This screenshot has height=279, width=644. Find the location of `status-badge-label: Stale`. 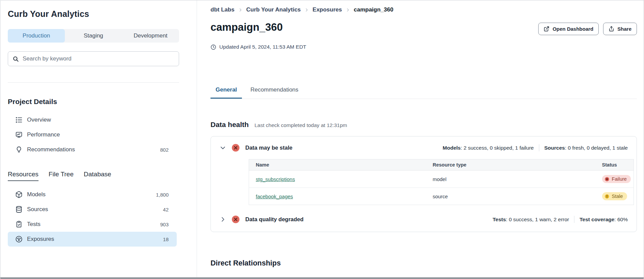

status-badge-label: Stale is located at coordinates (618, 196).